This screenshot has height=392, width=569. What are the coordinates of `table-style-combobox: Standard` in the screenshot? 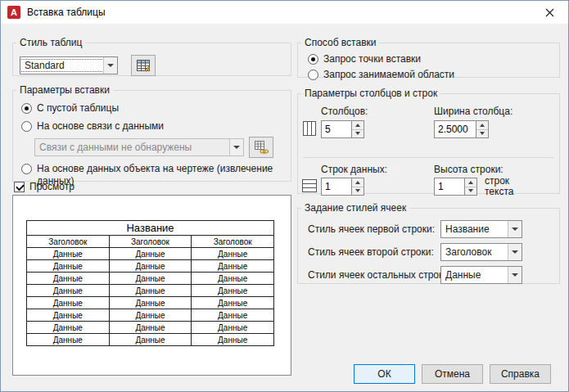 It's located at (69, 65).